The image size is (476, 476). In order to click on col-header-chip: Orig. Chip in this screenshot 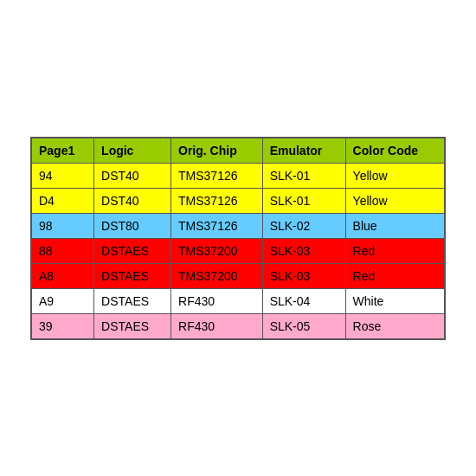, I will do `click(217, 151)`.